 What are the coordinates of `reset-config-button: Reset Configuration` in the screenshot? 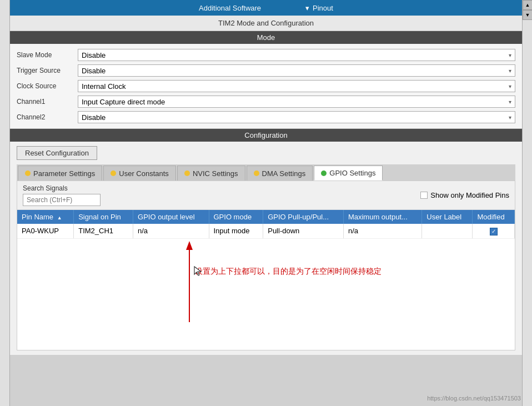 It's located at (57, 153).